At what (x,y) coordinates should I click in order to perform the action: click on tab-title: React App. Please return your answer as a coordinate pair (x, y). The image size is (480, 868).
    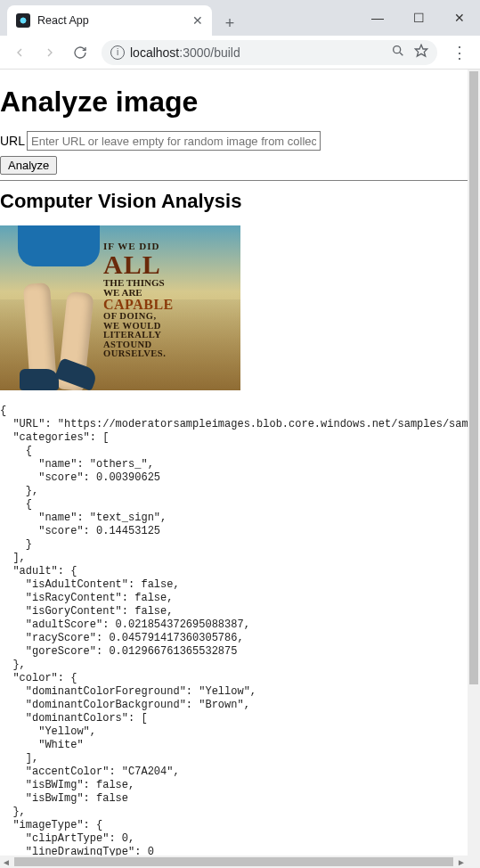
    Looking at the image, I should click on (63, 20).